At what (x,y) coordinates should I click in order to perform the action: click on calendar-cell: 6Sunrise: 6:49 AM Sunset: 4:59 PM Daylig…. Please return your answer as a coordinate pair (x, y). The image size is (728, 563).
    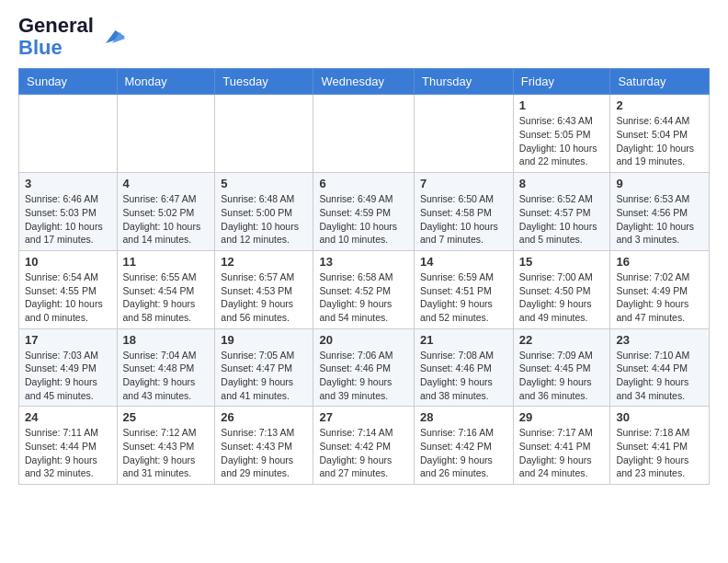
    Looking at the image, I should click on (364, 212).